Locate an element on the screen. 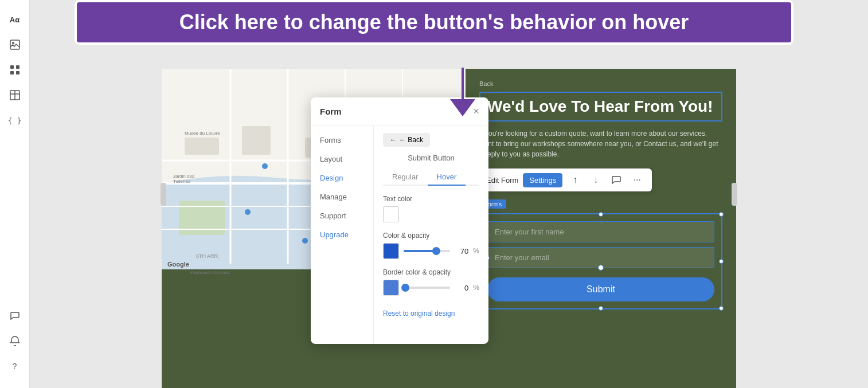  color-slider-fill is located at coordinates (420, 251).